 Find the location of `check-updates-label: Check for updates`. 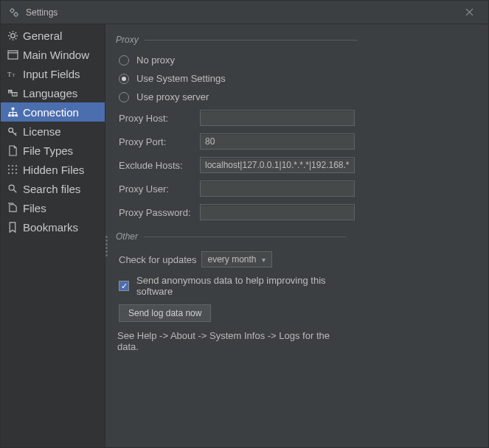

check-updates-label: Check for updates is located at coordinates (158, 259).